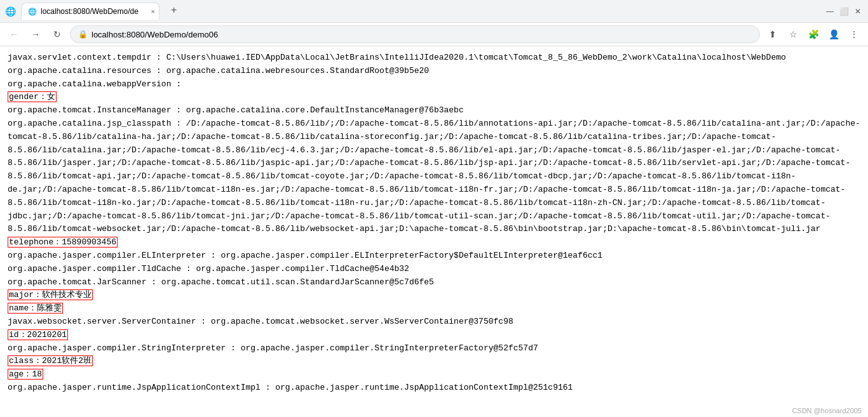 This screenshot has height=417, width=868. What do you see at coordinates (62, 242) in the screenshot?
I see `telephone-highlight: telephone：15890903456` at bounding box center [62, 242].